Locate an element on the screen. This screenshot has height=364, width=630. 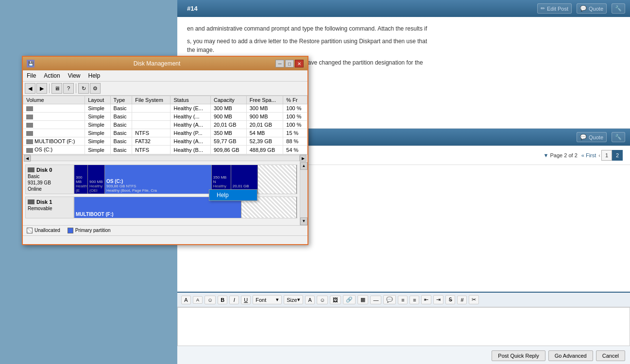
toolbar-underline: U is located at coordinates (246, 300).